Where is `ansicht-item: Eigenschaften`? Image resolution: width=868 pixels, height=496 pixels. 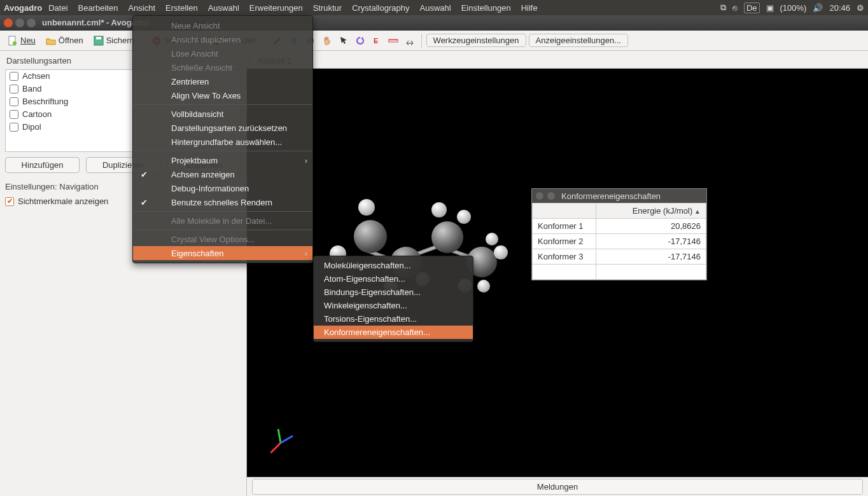
ansicht-item: Eigenschaften is located at coordinates (223, 253).